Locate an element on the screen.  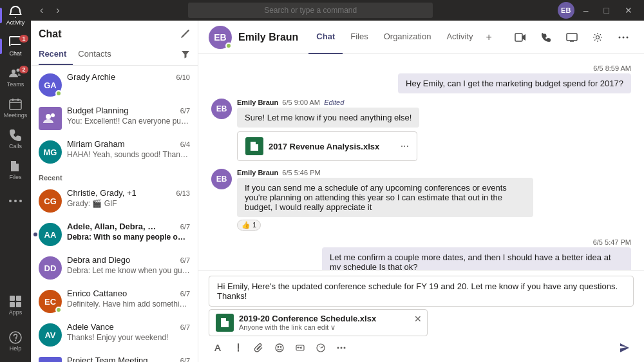
list-item: Project Team Meeting6/7You: Recording is… is located at coordinates (115, 357).